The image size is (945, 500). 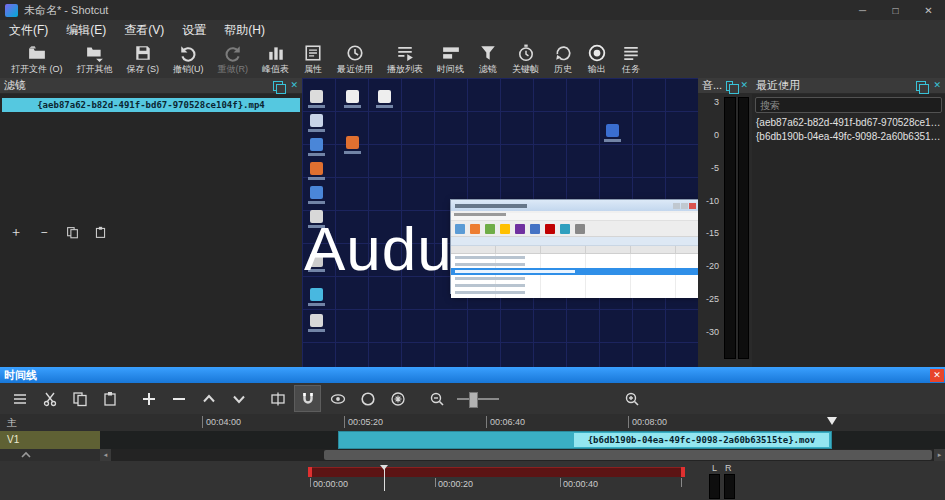 What do you see at coordinates (16, 232) in the screenshot?
I see `add-filter-button: ＋` at bounding box center [16, 232].